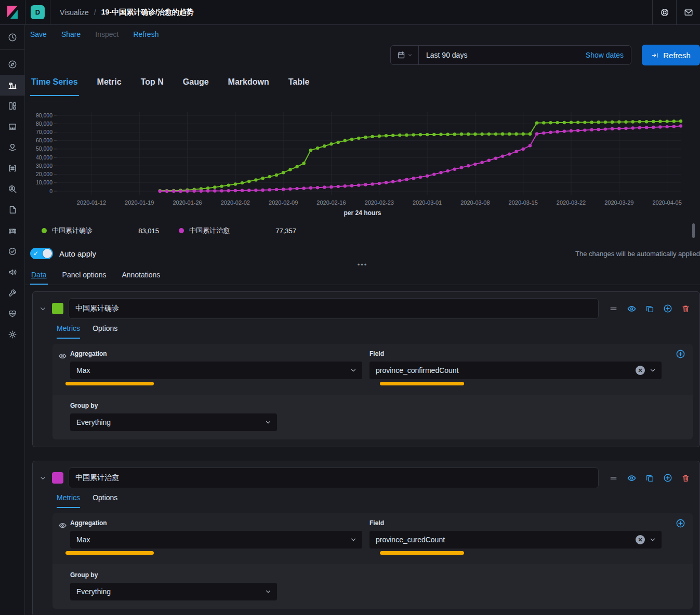 The image size is (700, 615). I want to click on legend-item-cured: 中国累计治愈 77,357, so click(247, 231).